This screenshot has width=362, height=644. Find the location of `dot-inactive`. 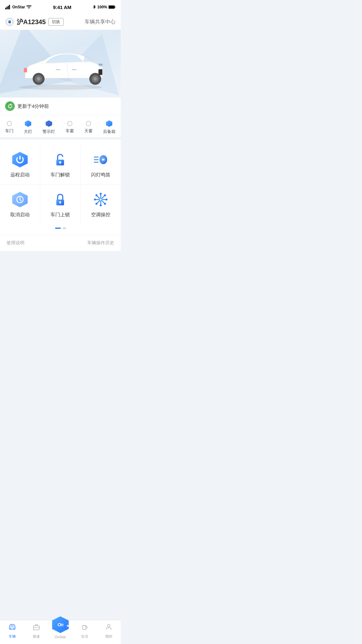

dot-inactive is located at coordinates (64, 228).